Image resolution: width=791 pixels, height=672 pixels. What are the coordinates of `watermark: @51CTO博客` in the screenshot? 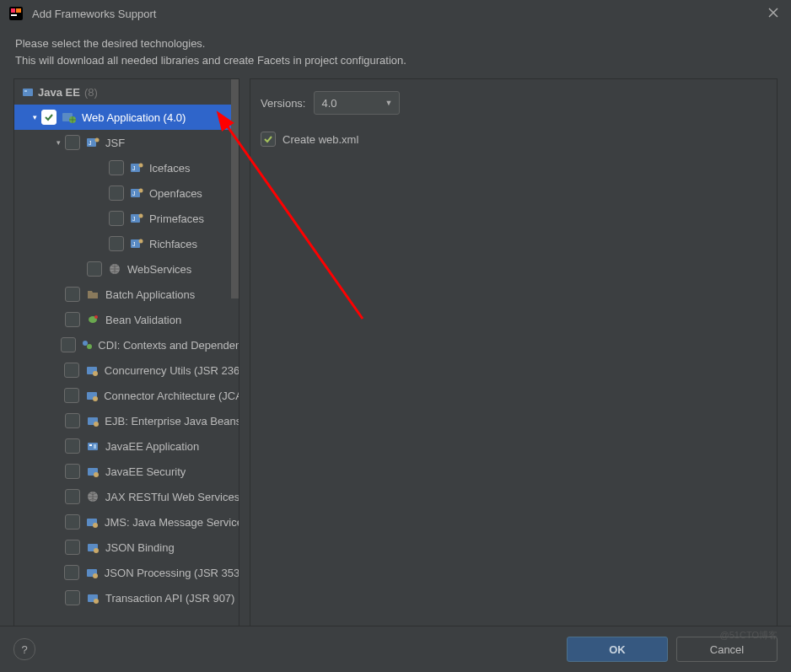 It's located at (749, 636).